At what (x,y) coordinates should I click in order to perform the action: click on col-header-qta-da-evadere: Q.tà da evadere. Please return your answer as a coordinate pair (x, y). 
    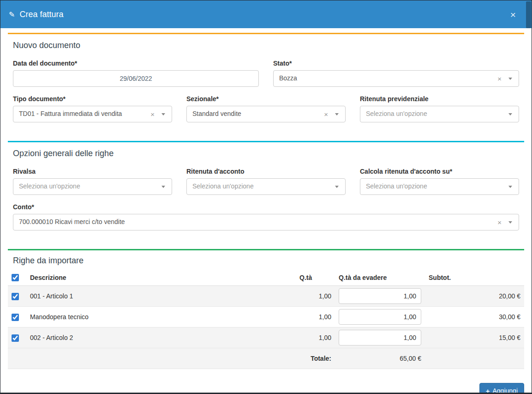
    Looking at the image, I should click on (380, 278).